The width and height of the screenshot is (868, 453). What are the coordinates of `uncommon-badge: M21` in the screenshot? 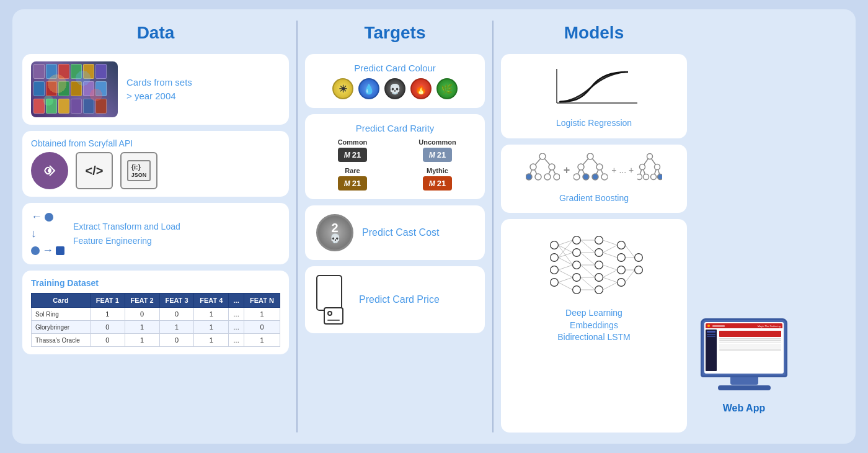 It's located at (438, 155).